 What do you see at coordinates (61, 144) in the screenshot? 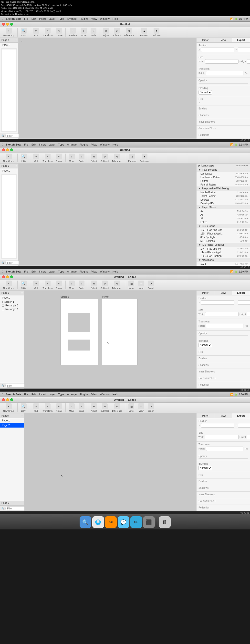
I see `type-menu-2: Type` at bounding box center [61, 144].